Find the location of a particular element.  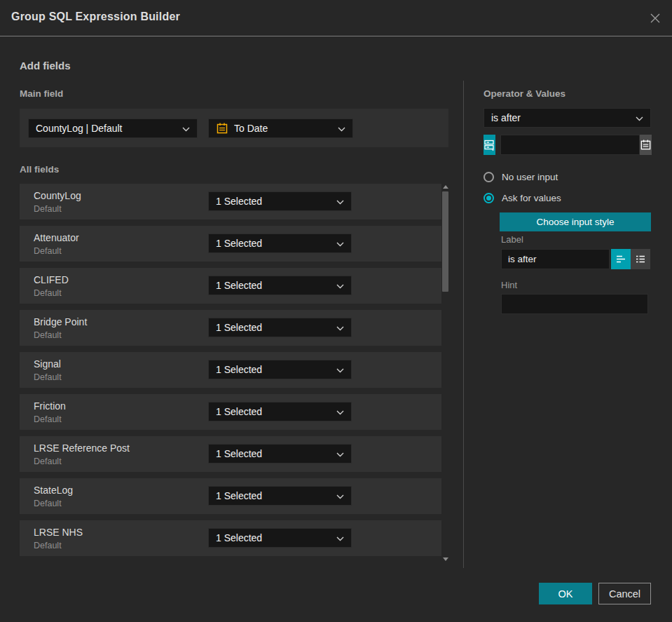

text-input-style-button is located at coordinates (621, 259).